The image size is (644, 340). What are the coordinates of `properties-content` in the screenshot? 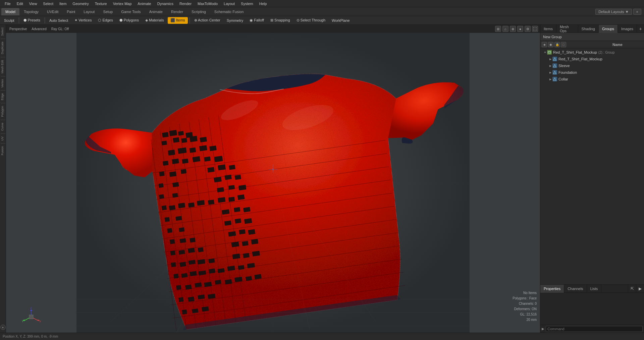 It's located at (592, 308).